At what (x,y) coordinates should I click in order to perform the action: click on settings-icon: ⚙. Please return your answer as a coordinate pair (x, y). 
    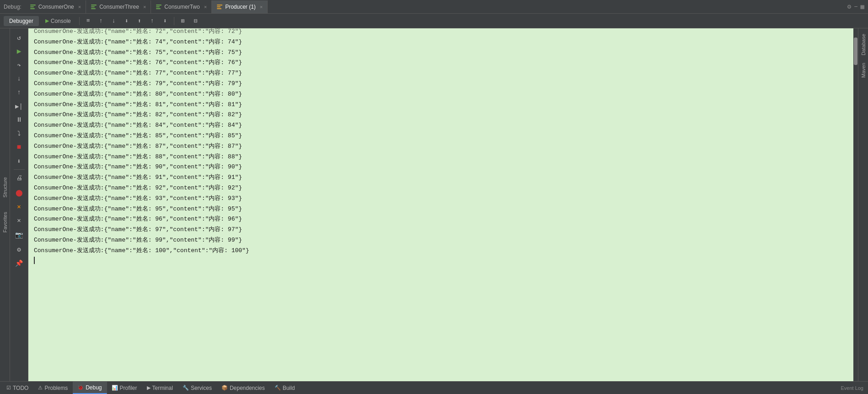
    Looking at the image, I should click on (849, 6).